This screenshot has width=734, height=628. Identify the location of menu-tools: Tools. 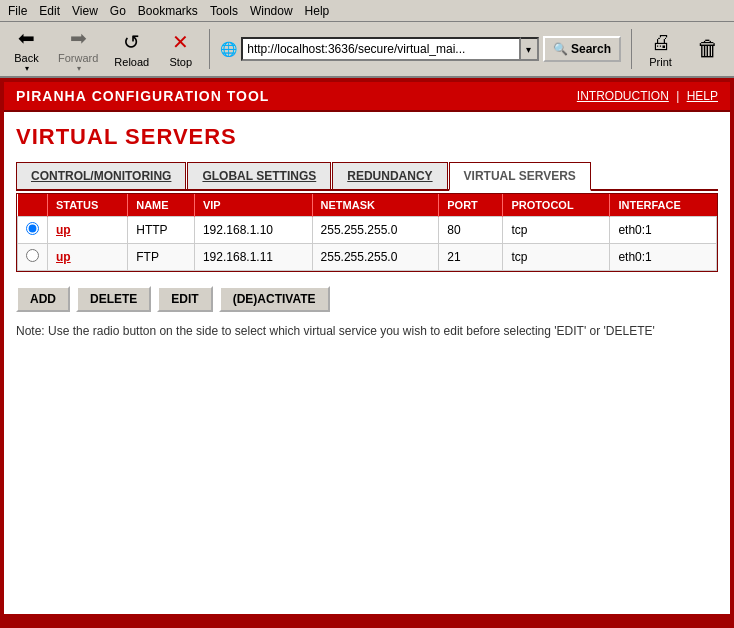
(224, 11).